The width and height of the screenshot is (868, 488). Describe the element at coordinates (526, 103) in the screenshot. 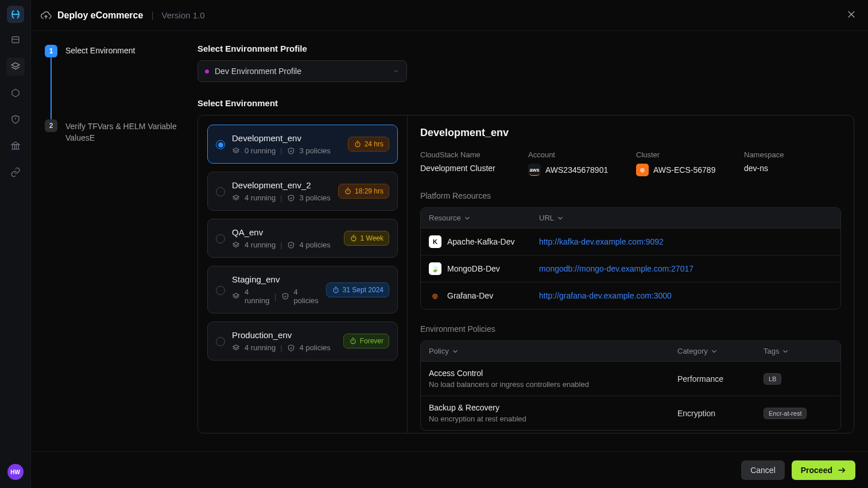

I see `env-section-label: Select Environment` at that location.